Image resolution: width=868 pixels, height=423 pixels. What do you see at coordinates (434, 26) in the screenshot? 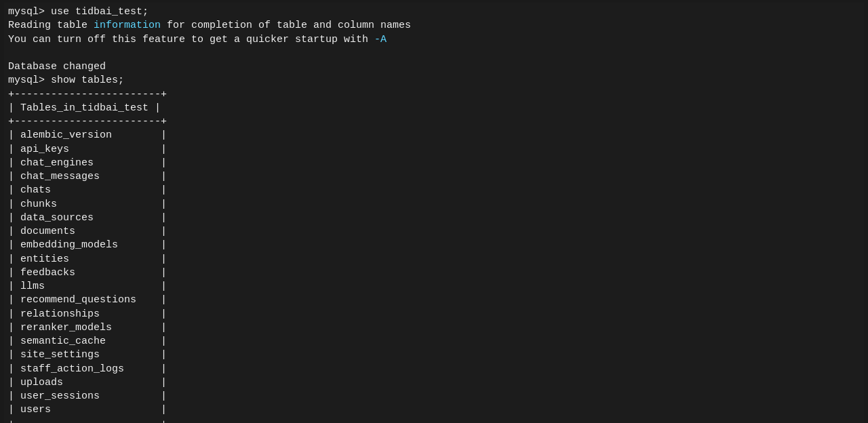
I see `info-line-1: Reading table information for completion…` at bounding box center [434, 26].